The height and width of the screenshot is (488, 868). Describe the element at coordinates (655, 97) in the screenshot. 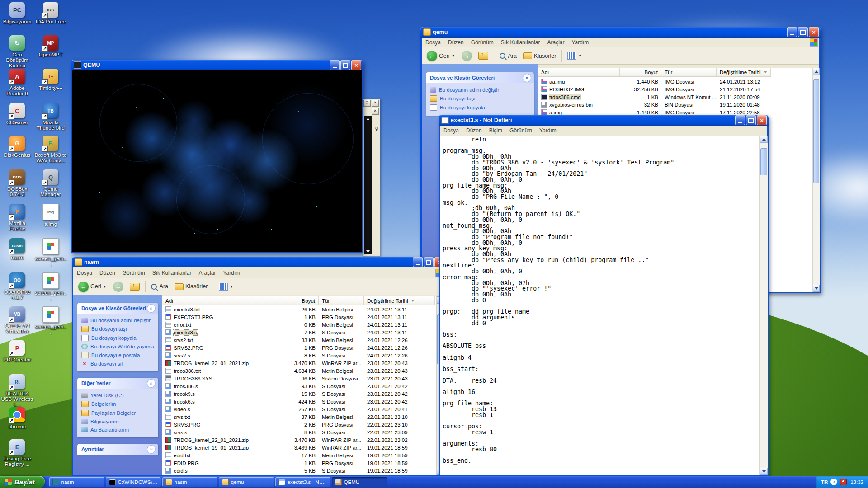

I see `file-row: trdos386.cmd1 KBWindows NT Komut ...21.1…` at that location.